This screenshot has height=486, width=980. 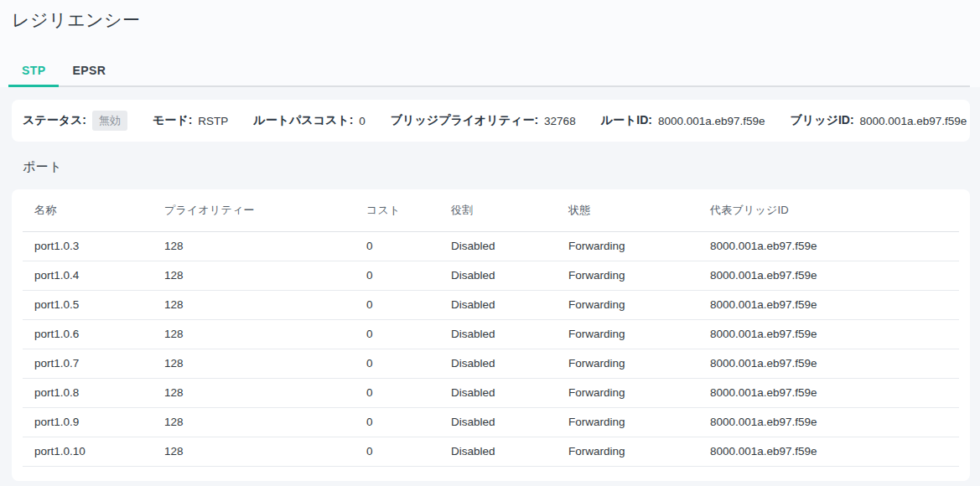 What do you see at coordinates (213, 121) in the screenshot?
I see `mode-value: RSTP` at bounding box center [213, 121].